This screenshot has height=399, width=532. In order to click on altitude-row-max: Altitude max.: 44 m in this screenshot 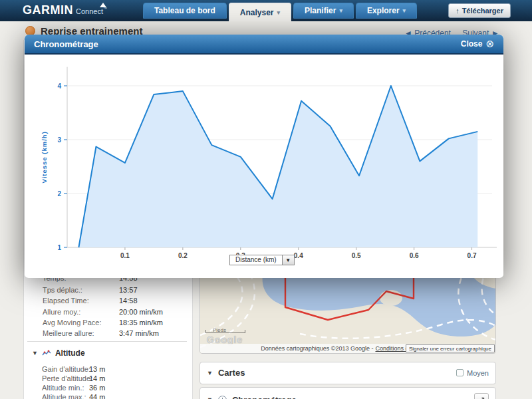, I will do `click(109, 396)`.